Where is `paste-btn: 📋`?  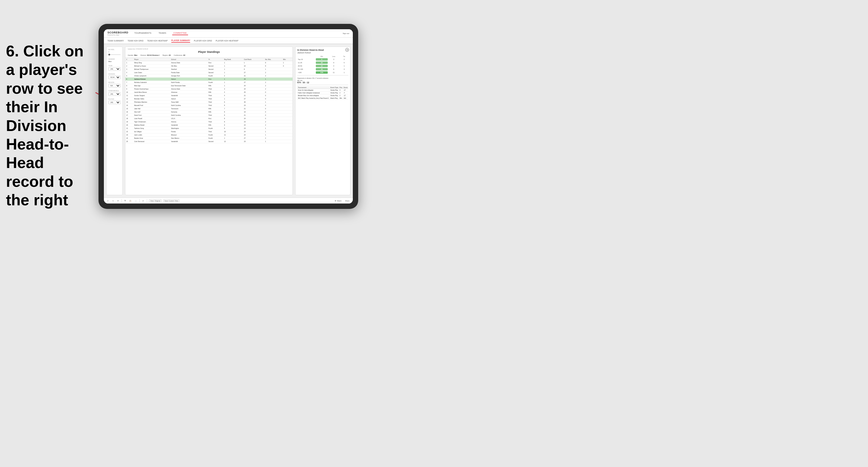
paste-btn: 📋 is located at coordinates (130, 201).